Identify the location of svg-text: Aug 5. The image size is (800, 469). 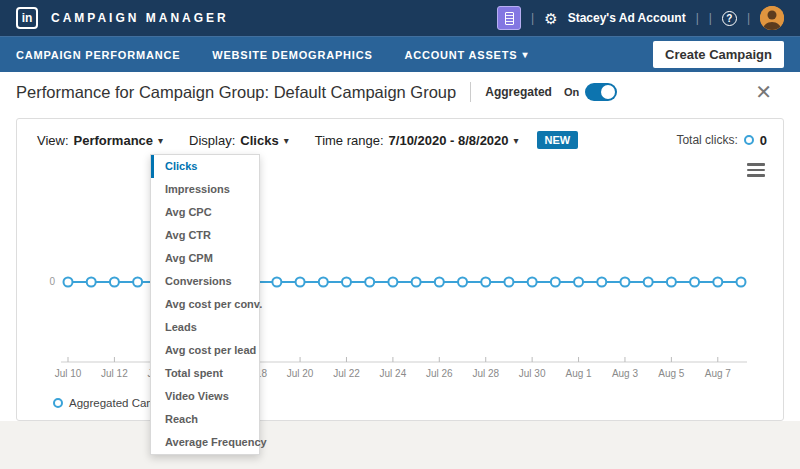
(672, 374).